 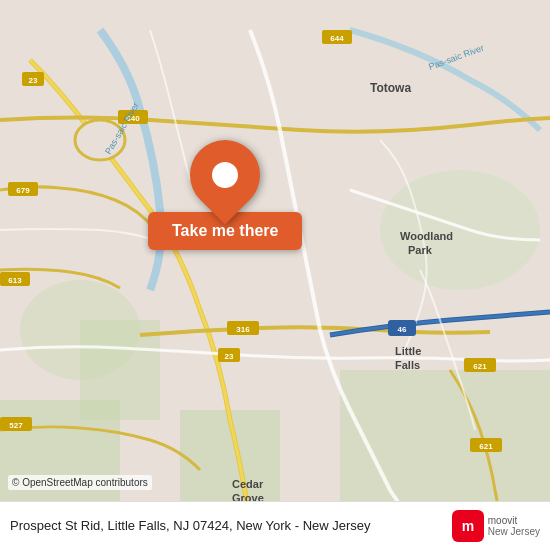 What do you see at coordinates (15, 280) in the screenshot?
I see `svg-text: 613` at bounding box center [15, 280].